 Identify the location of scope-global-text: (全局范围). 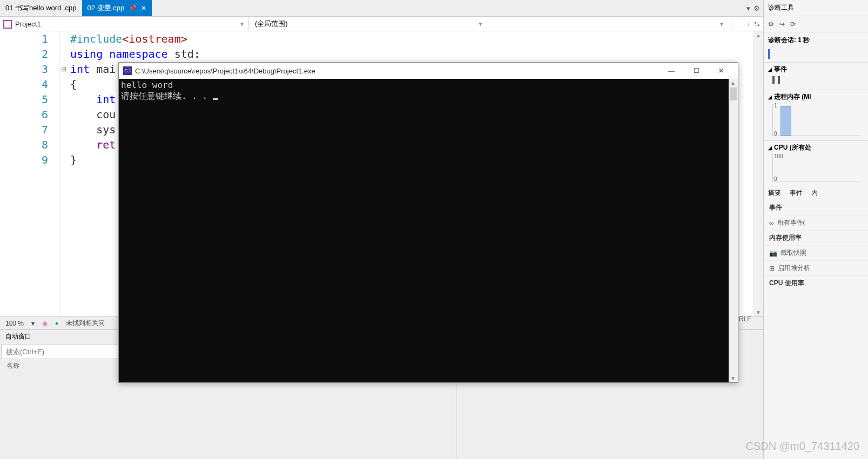
(271, 24).